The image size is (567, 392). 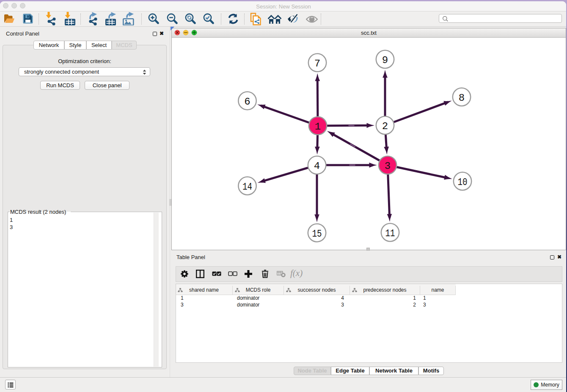 What do you see at coordinates (317, 166) in the screenshot?
I see `svg-text: 4` at bounding box center [317, 166].